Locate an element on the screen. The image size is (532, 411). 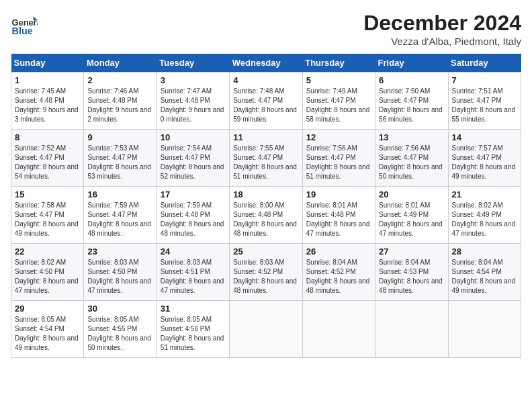
day-number: 31 is located at coordinates (193, 309).